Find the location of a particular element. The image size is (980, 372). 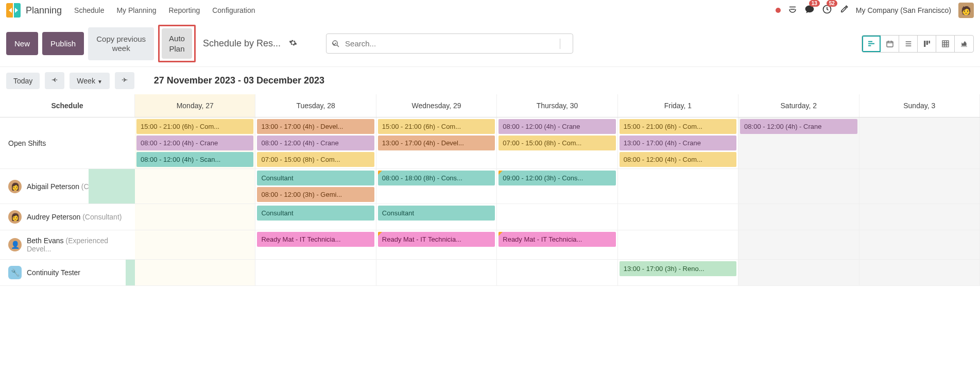

view-kanban-button is located at coordinates (927, 44).